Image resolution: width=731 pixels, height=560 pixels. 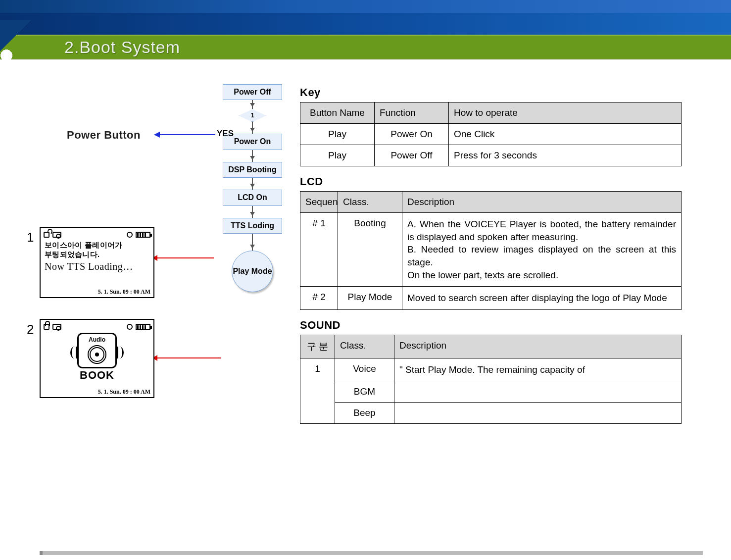 What do you see at coordinates (97, 351) in the screenshot?
I see `audiobook-icon` at bounding box center [97, 351].